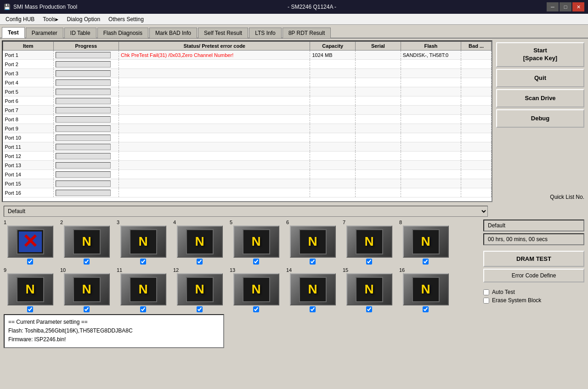 Image resolution: width=588 pixels, height=389 pixels. What do you see at coordinates (369, 289) in the screenshot?
I see `port-icon-container-15: N` at bounding box center [369, 289].